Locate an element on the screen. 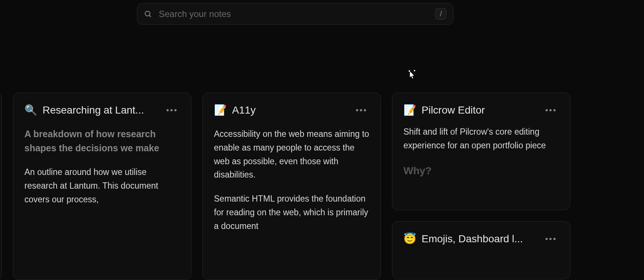  search-shortcut-key: / is located at coordinates (441, 14).